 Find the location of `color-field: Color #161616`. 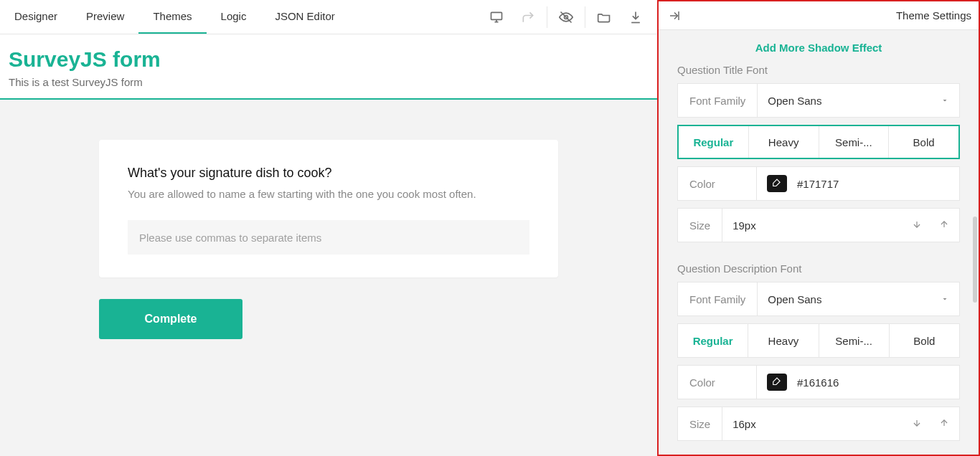

color-field: Color #161616 is located at coordinates (819, 382).